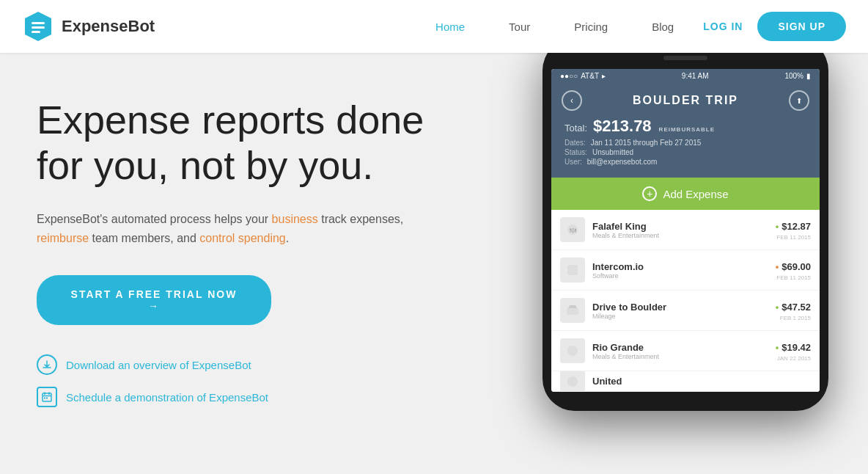 This screenshot has width=868, height=474. I want to click on total-label: Total:, so click(576, 128).